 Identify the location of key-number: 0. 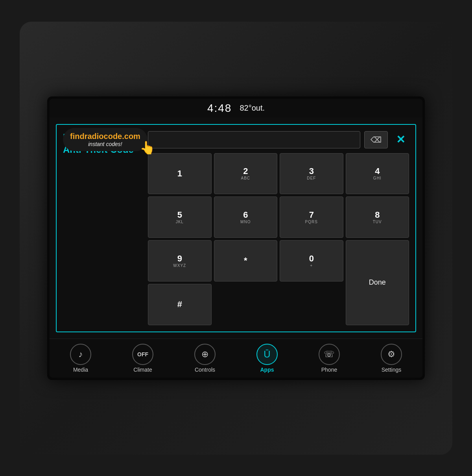
(312, 259).